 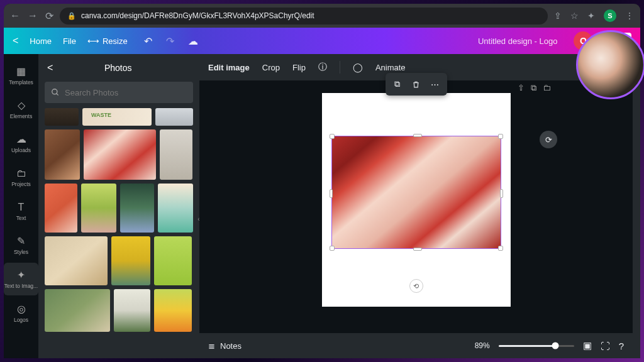 What do you see at coordinates (610, 65) in the screenshot?
I see `presenter-webcam` at bounding box center [610, 65].